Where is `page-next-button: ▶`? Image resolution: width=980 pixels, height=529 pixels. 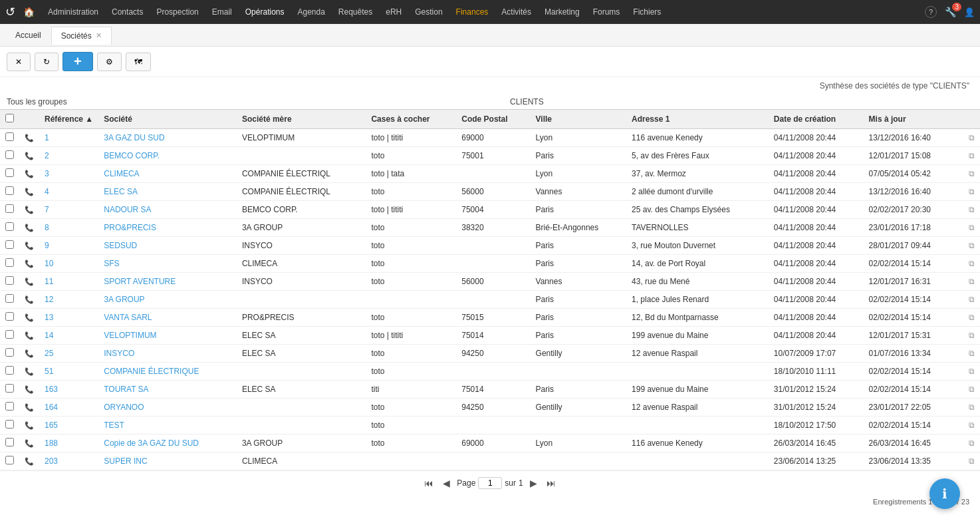
page-next-button: ▶ is located at coordinates (533, 483).